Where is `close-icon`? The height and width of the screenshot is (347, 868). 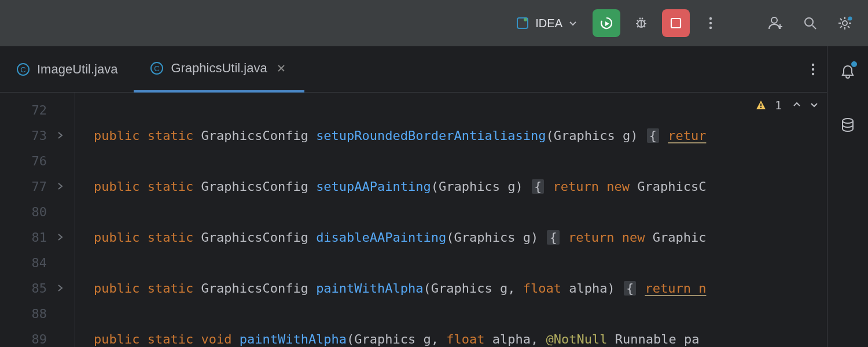 close-icon is located at coordinates (281, 68).